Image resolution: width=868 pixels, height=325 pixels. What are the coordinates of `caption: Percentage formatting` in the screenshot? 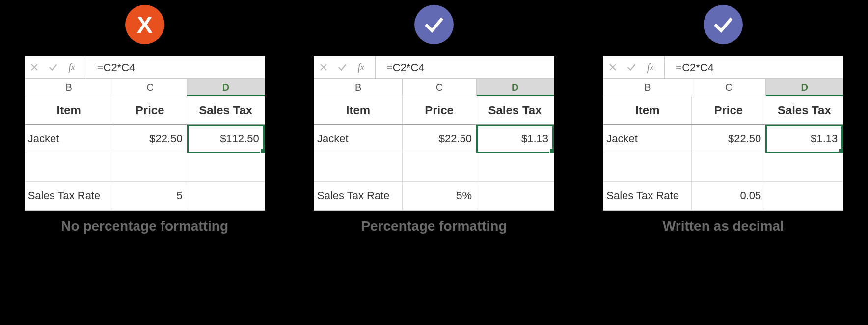 It's located at (434, 226).